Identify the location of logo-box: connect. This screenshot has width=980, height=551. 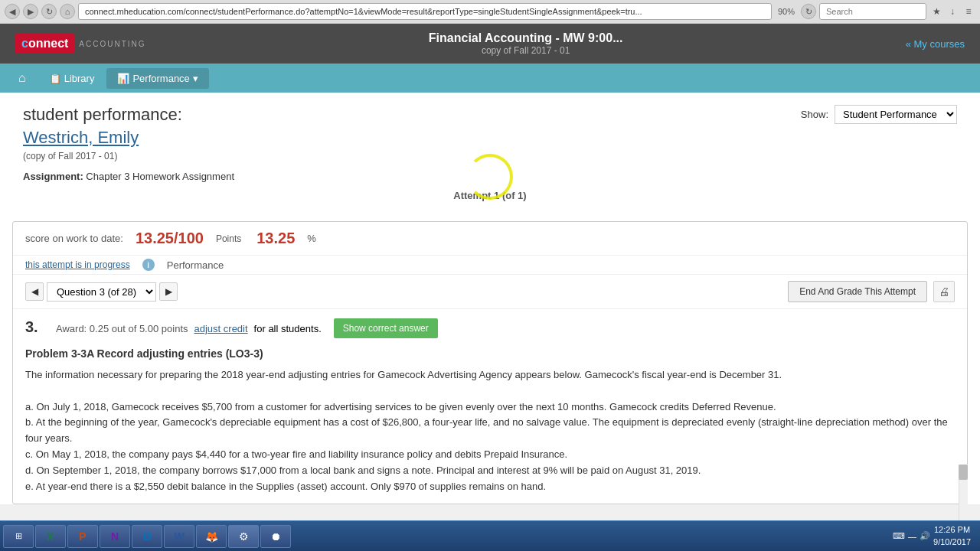
(44, 44).